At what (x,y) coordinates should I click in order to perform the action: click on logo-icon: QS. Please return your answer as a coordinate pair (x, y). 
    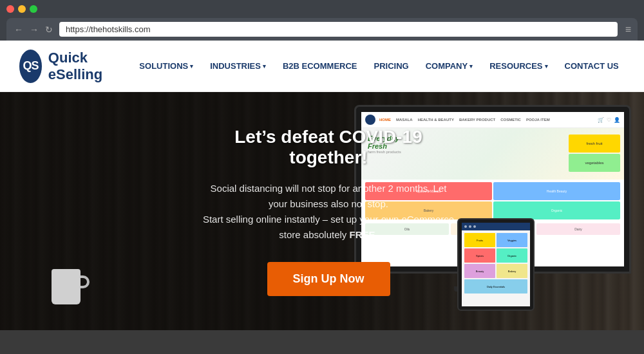
    Looking at the image, I should click on (31, 66).